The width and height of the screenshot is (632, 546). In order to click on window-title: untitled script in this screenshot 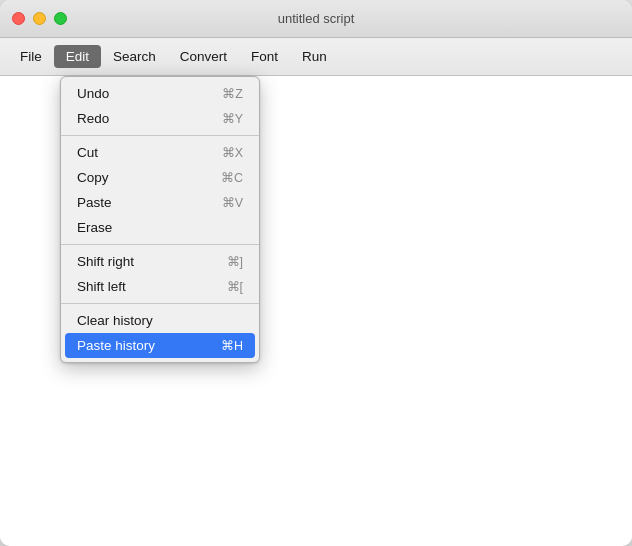, I will do `click(316, 18)`.